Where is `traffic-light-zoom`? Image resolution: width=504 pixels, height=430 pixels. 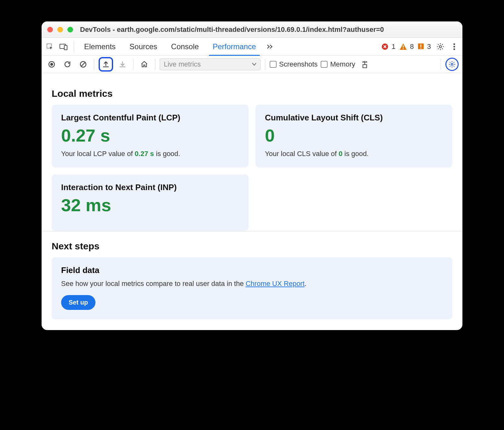 traffic-light-zoom is located at coordinates (70, 30).